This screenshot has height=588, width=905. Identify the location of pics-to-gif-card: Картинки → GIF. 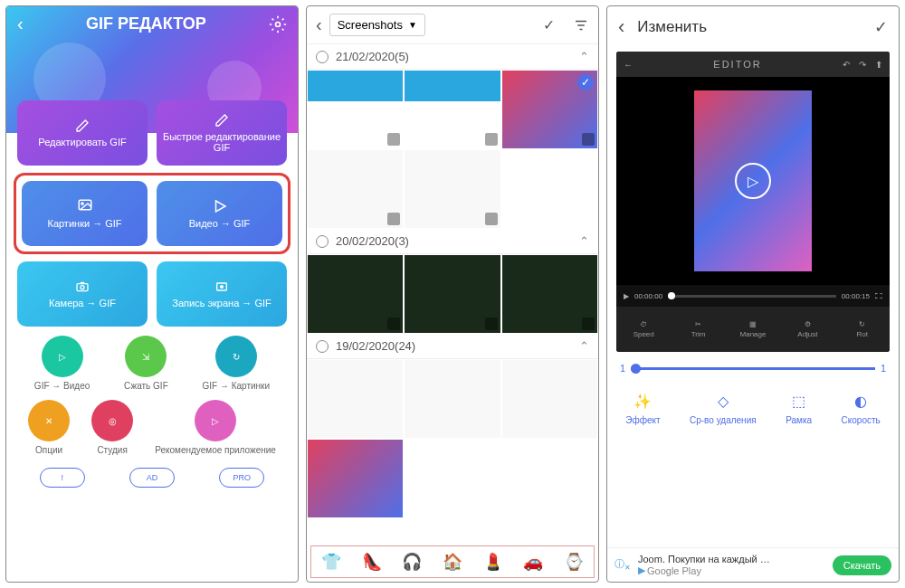
(85, 213).